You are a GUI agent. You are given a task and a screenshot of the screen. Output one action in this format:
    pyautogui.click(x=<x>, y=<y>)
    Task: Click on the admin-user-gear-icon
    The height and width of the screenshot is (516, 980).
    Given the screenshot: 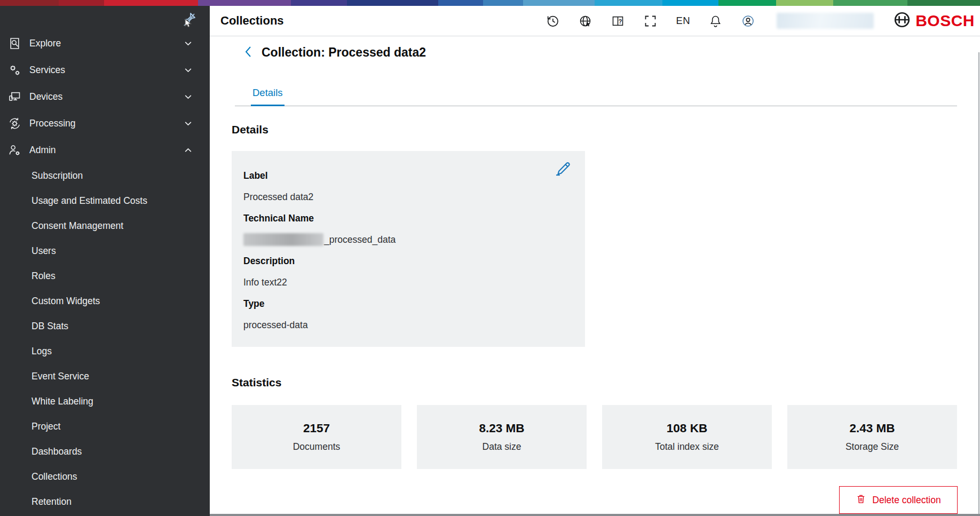 What is the action you would take?
    pyautogui.click(x=14, y=150)
    